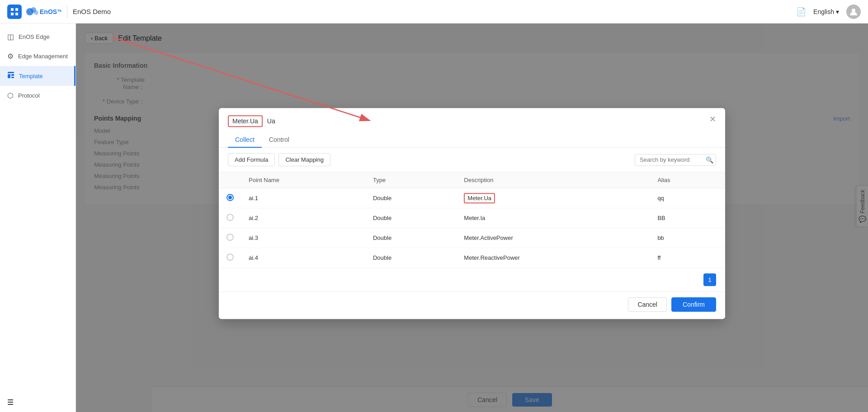  I want to click on row1-description: Meter.Ua, so click(553, 198).